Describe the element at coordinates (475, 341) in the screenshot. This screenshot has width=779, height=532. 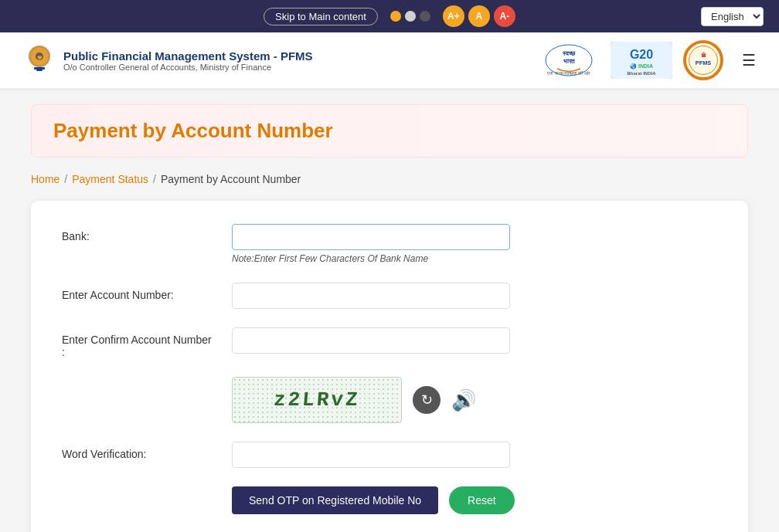
I see `confirm-account-field-wrap` at that location.